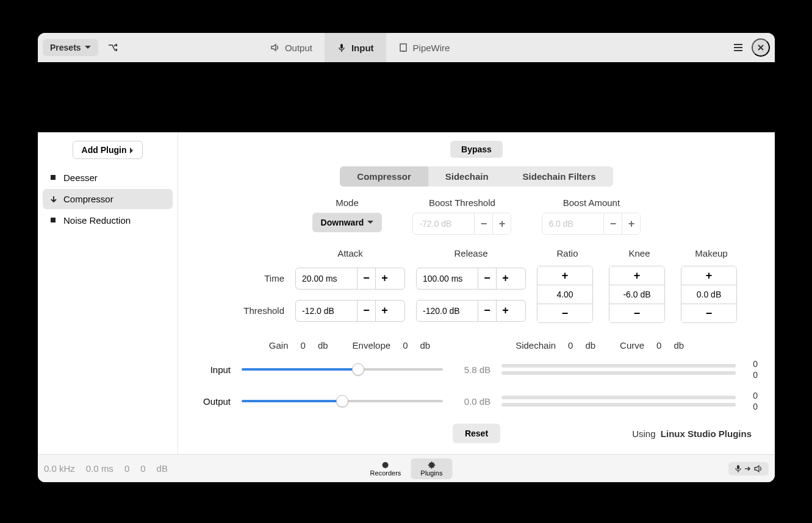 The width and height of the screenshot is (812, 523). What do you see at coordinates (71, 48) in the screenshot?
I see `presets-button: Presets` at bounding box center [71, 48].